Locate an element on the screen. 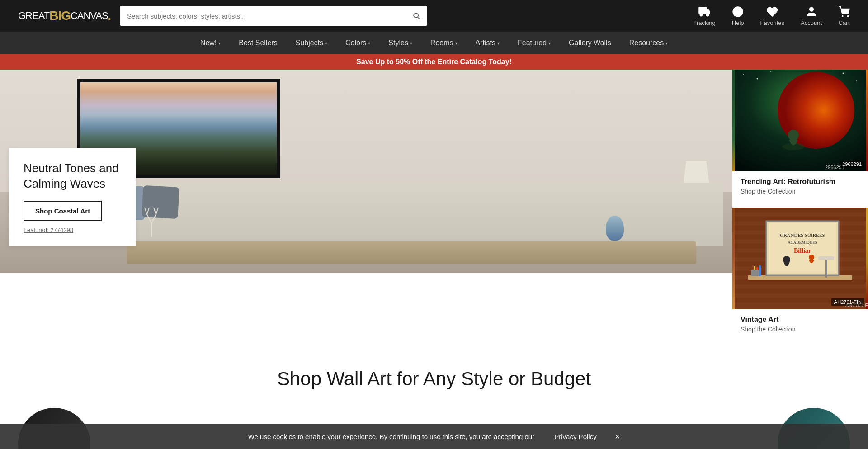 The image size is (868, 449). svg-text: ACADEMIQUES is located at coordinates (802, 242).